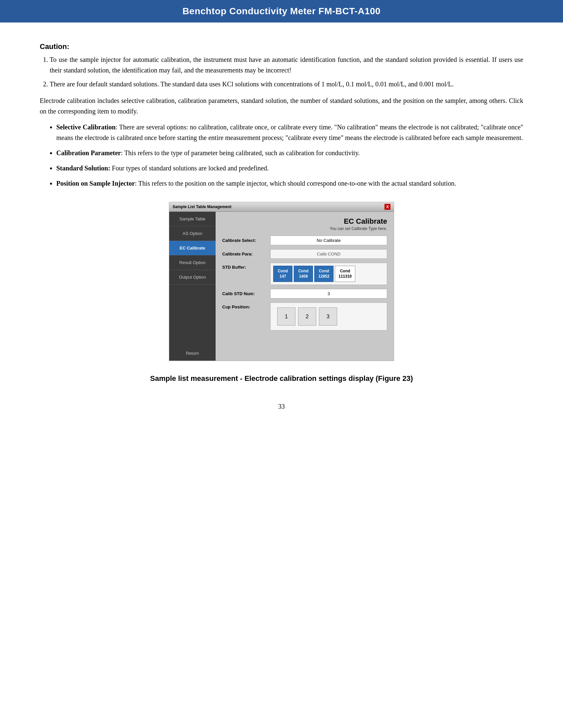 The height and width of the screenshot is (728, 563). I want to click on ec-calibrate-title: EC Calibrate, so click(305, 221).